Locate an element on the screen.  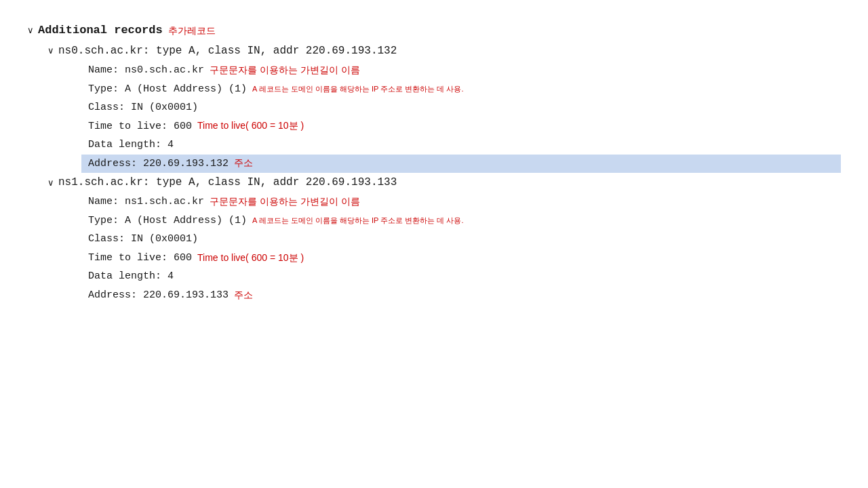
record-1-header-row: ∨ ns1.sch.ac.kr: type A, class IN, addr … is located at coordinates (444, 183).